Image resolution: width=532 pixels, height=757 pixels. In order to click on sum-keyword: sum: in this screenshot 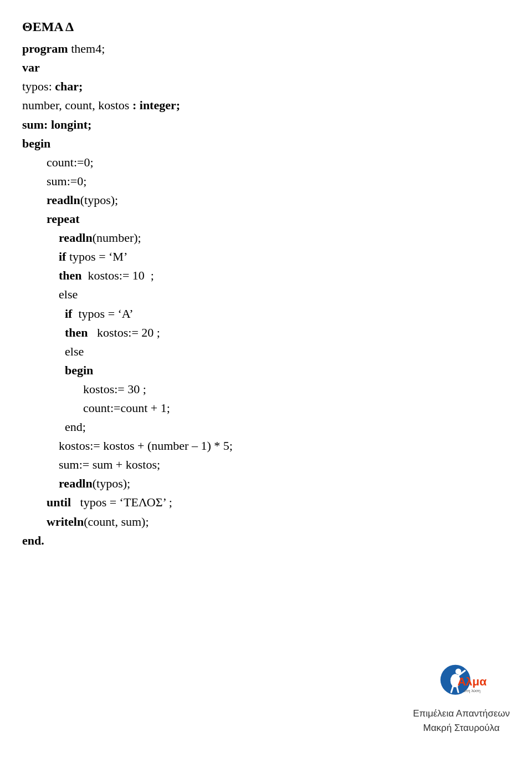, I will do `click(35, 124)`.